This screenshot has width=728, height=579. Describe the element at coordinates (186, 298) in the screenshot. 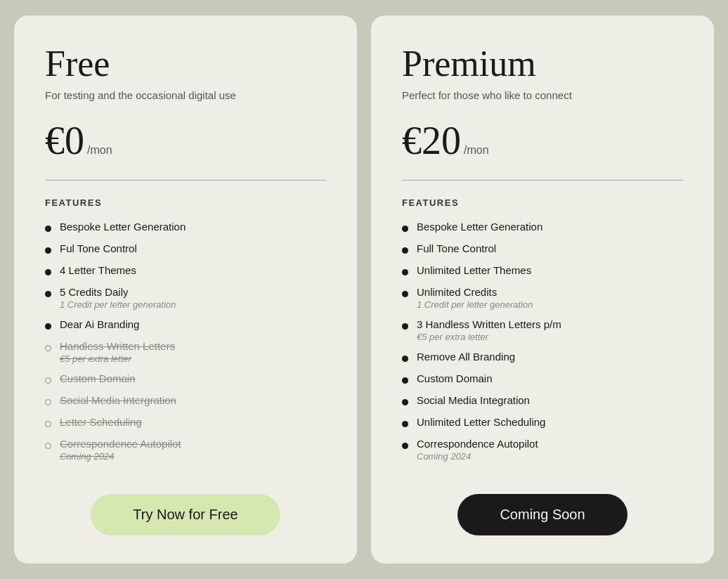

I see `list-item: 5 Credits Daily1 Credit per letter gener…` at that location.